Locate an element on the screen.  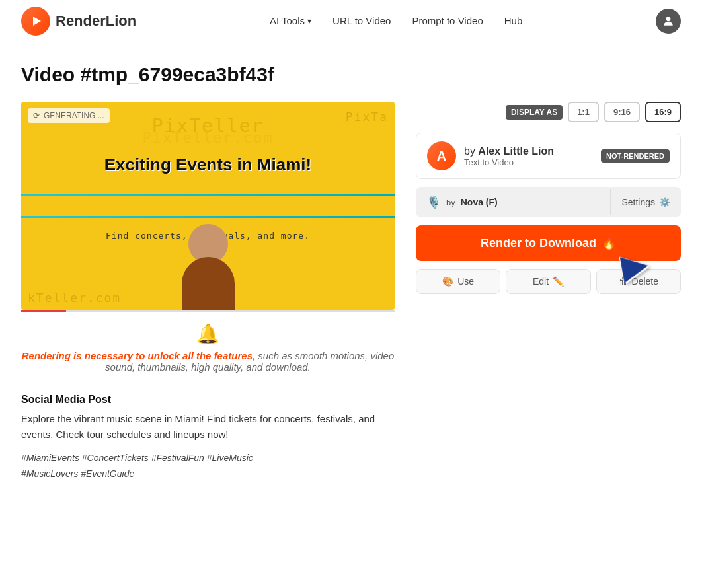
display-as-label: DISPLAY AS is located at coordinates (534, 112).